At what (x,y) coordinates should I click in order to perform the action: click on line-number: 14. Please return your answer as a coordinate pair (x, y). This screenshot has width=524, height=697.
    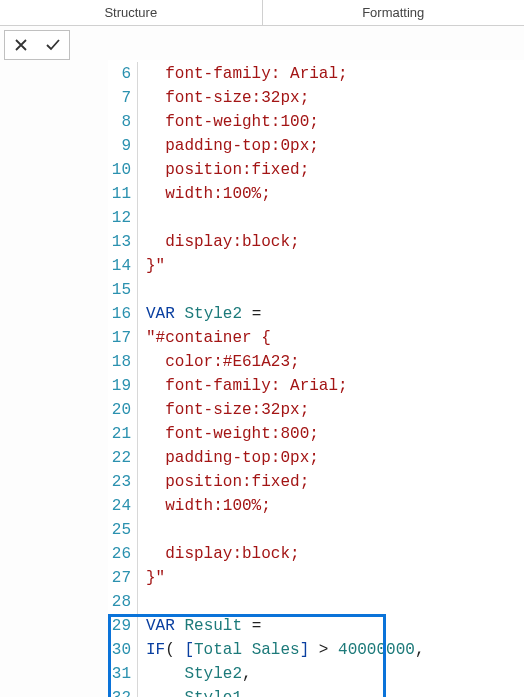
    Looking at the image, I should click on (120, 266).